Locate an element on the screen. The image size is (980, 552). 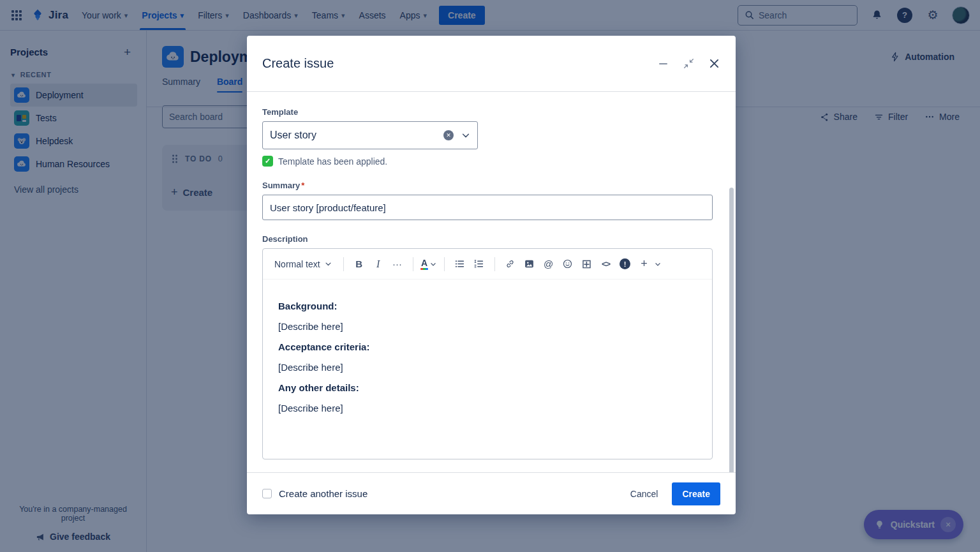
template-applied-status: ✓ Template has been applied. is located at coordinates (491, 161).